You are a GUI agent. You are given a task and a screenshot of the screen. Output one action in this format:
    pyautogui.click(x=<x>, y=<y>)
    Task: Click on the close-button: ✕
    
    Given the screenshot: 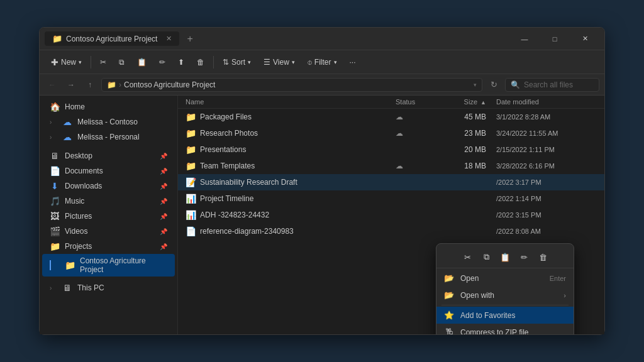 What is the action you would take?
    pyautogui.click(x=585, y=39)
    